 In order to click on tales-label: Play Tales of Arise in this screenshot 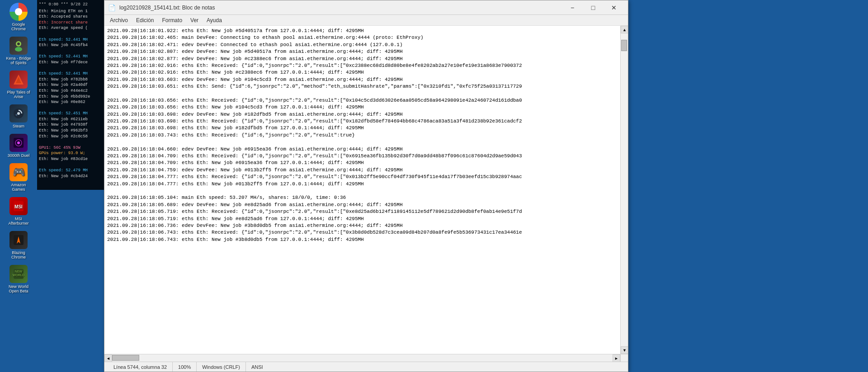, I will do `click(19, 94)`.